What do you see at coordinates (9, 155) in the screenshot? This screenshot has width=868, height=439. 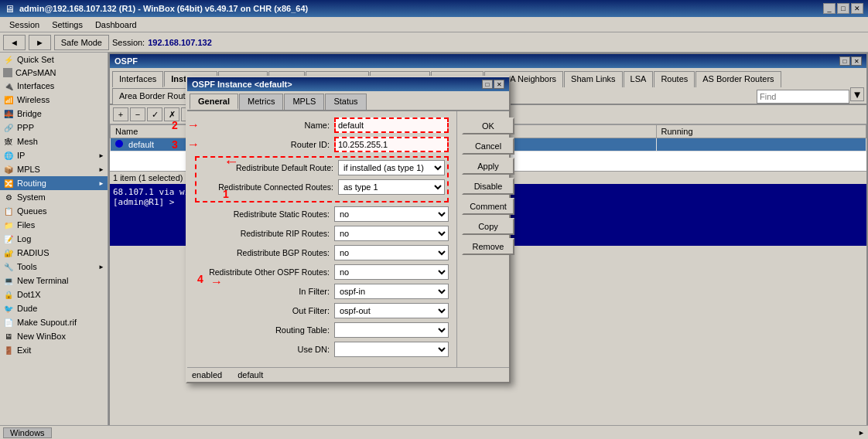 I see `ip-icon: 🌐` at bounding box center [9, 155].